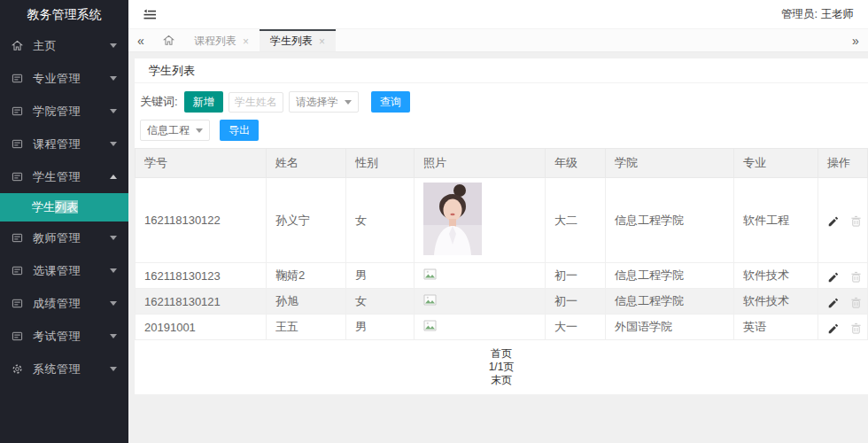  Describe the element at coordinates (291, 41) in the screenshot. I see `tab-label: 学生列表` at that location.